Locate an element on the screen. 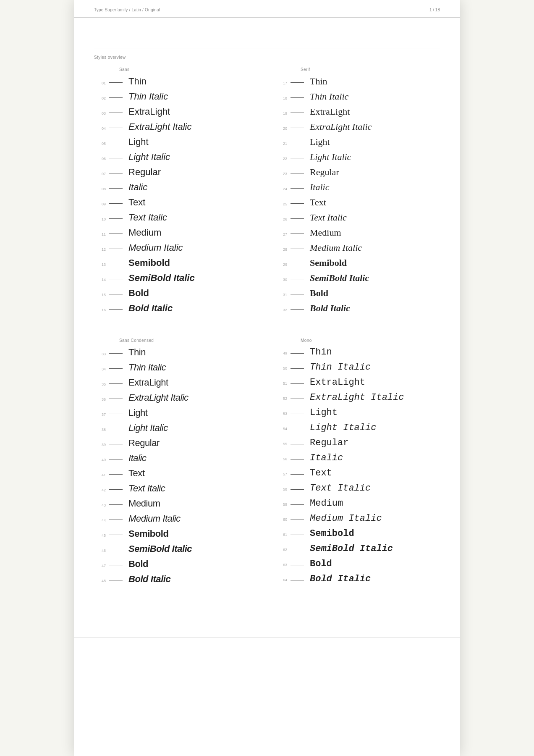  sans-column: Sans 01 Thin 02 Thin Italic 03 Ext is located at coordinates (176, 192).